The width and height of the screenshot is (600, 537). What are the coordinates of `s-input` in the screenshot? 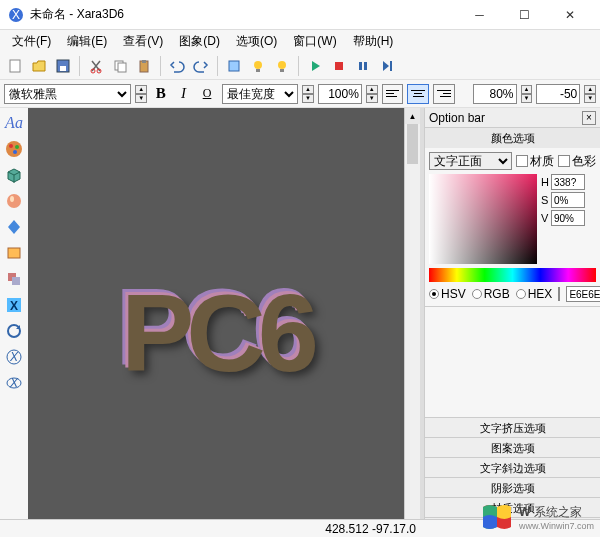 It's located at (568, 200).